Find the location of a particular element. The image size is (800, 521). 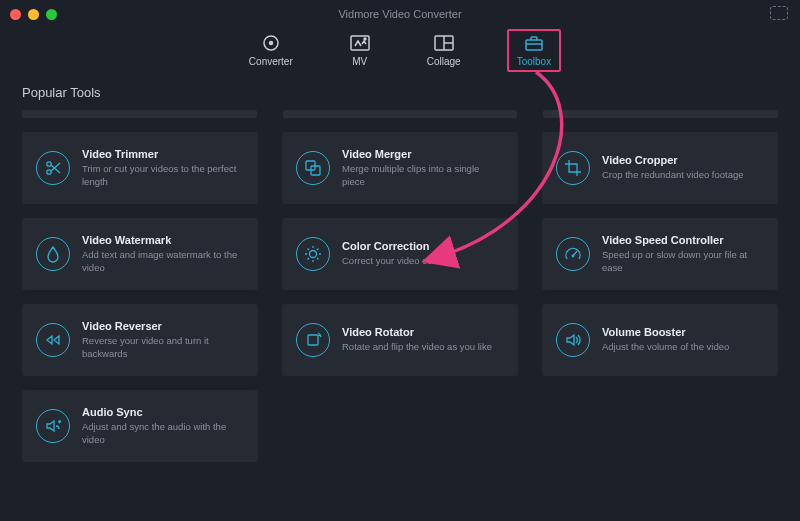

tool-color-correction: Color Correction Correct your video colo… is located at coordinates (400, 254).